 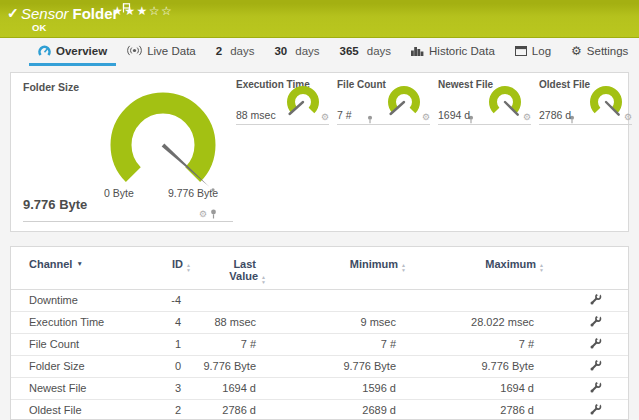 I want to click on small-gauge-newest-file: Newest File 1694 d ⚙, so click(x=484, y=102).